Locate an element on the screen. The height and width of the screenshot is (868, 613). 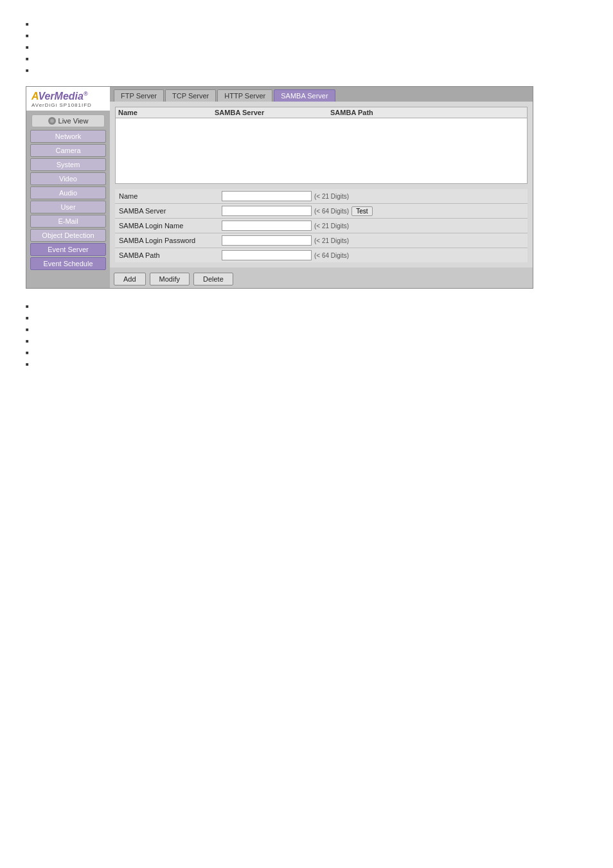
tab-tcp-server: TCP Server is located at coordinates (190, 95).